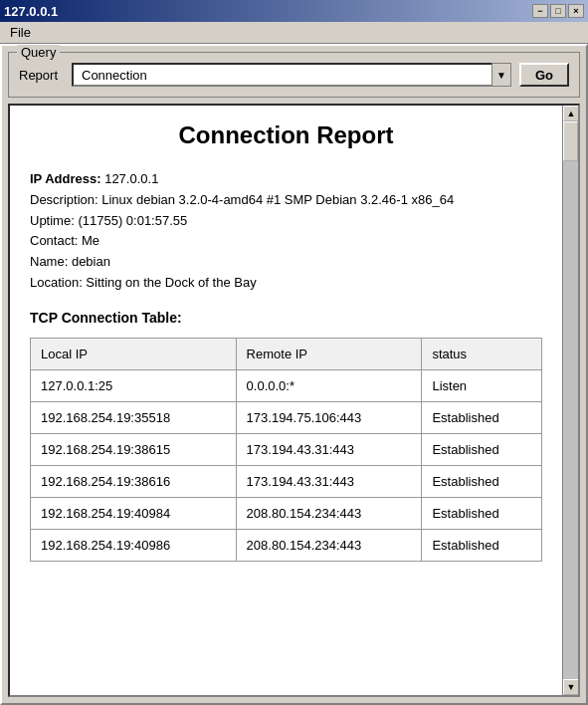 The height and width of the screenshot is (705, 588). Describe the element at coordinates (66, 179) in the screenshot. I see `ip-label: IP Address:` at that location.